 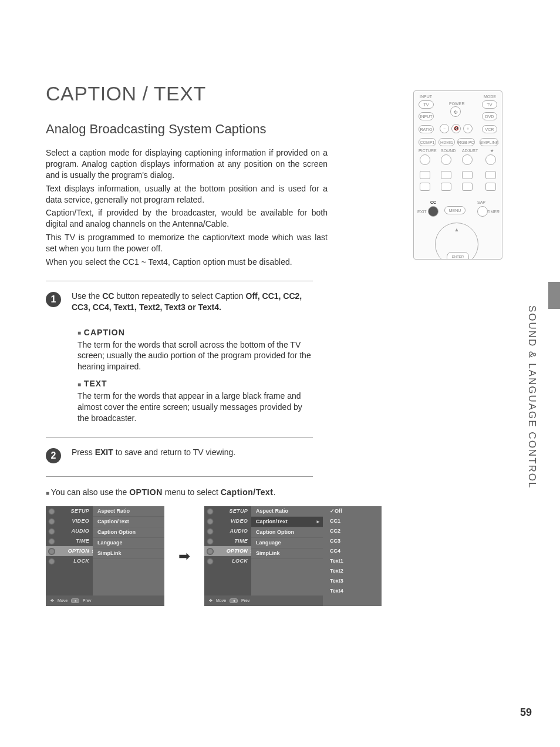 I want to click on rgb-pc-button: RGB-PC, so click(x=466, y=142).